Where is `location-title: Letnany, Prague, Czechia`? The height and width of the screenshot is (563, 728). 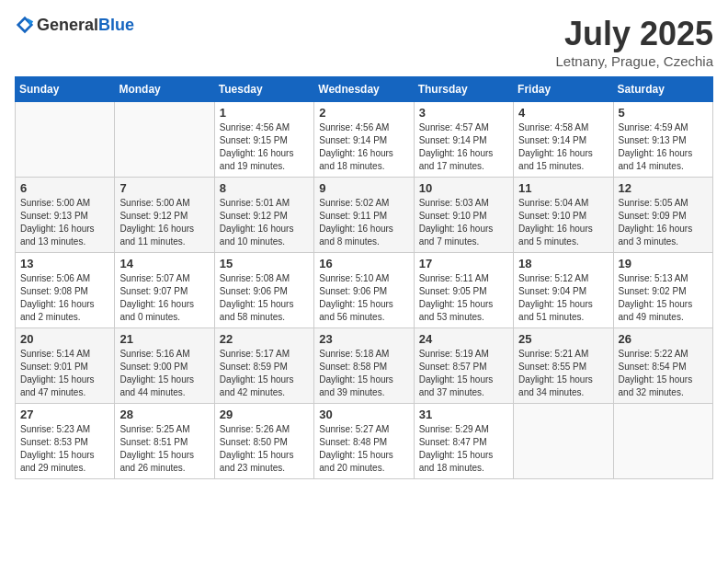
location-title: Letnany, Prague, Czechia is located at coordinates (635, 61).